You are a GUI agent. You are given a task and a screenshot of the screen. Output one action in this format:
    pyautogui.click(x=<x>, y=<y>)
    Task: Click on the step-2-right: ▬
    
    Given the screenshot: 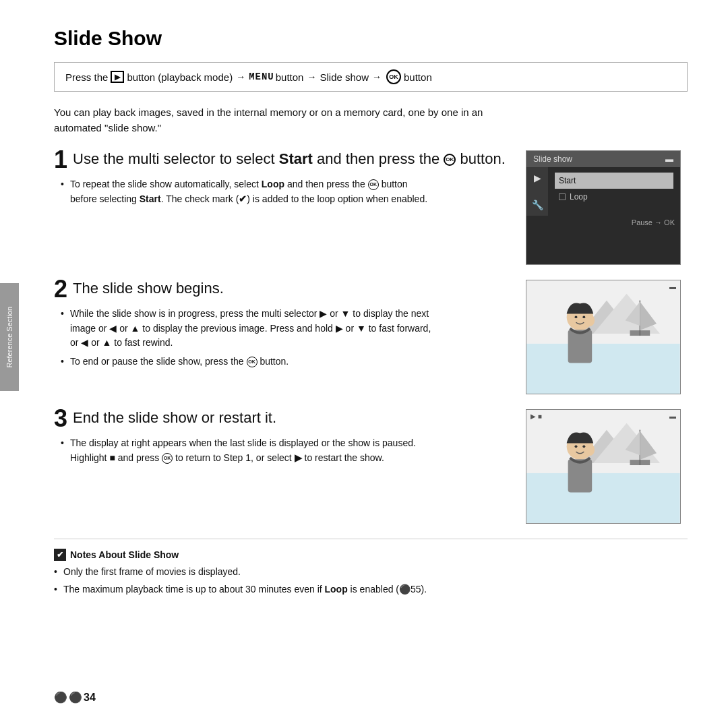 What is the action you would take?
    pyautogui.click(x=607, y=337)
    